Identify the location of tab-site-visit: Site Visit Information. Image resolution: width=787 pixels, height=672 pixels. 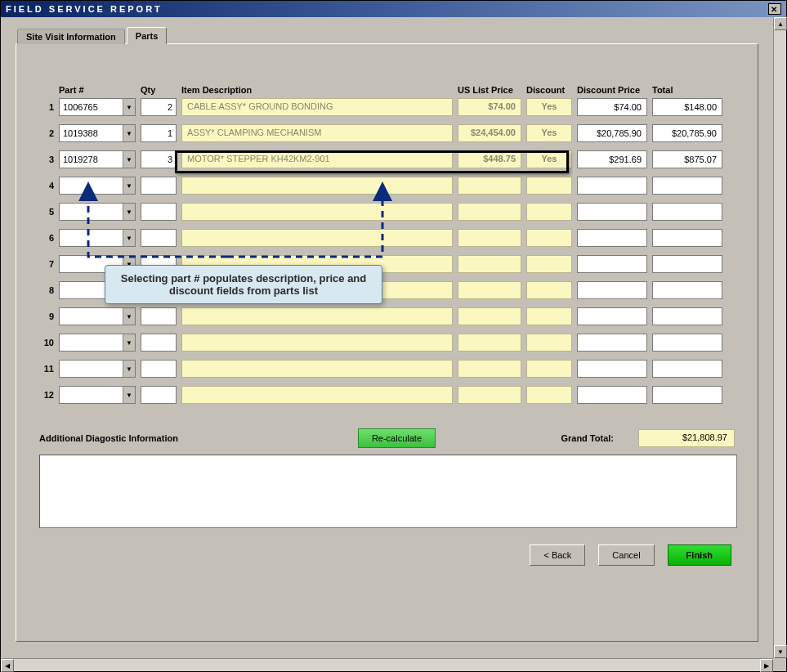
(71, 36).